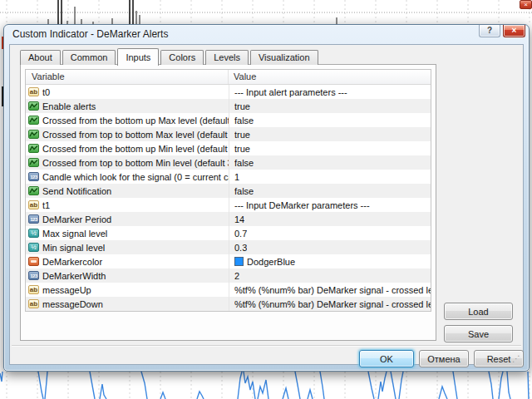 The image size is (532, 399). Describe the element at coordinates (525, 5) in the screenshot. I see `chart-close-button: ×` at that location.